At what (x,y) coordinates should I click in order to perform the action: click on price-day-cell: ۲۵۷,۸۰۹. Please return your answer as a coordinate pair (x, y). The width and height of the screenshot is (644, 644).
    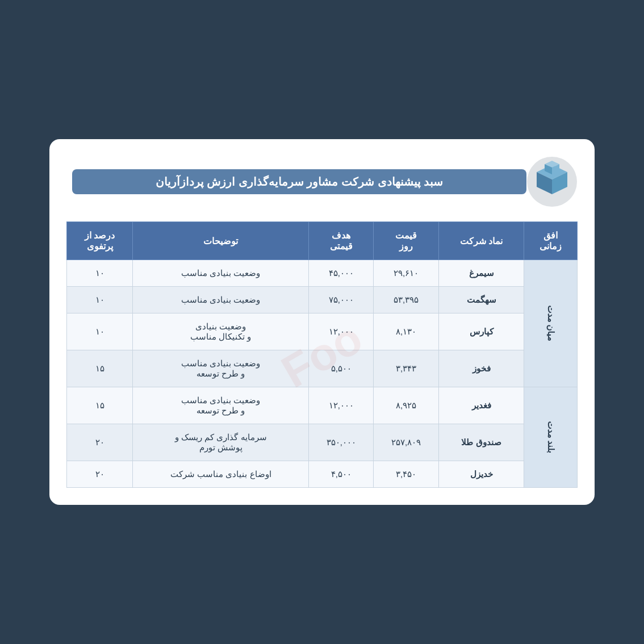
    Looking at the image, I should click on (406, 443).